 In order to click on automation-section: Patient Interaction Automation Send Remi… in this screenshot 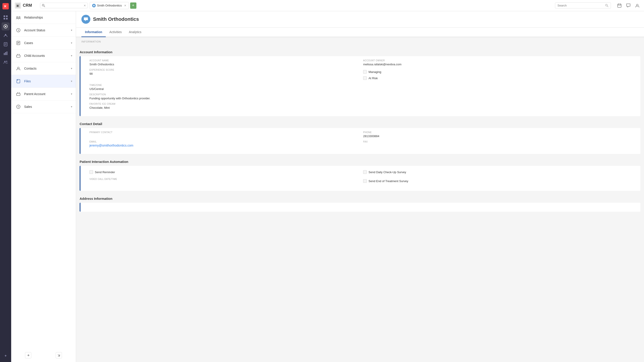, I will do `click(360, 174)`.